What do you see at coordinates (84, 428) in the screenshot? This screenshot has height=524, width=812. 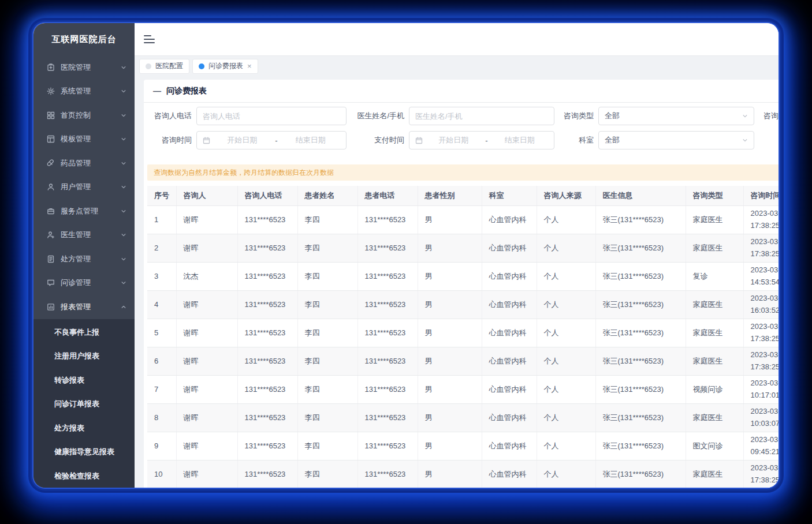 I see `sidebar-subitem: 处方报表` at bounding box center [84, 428].